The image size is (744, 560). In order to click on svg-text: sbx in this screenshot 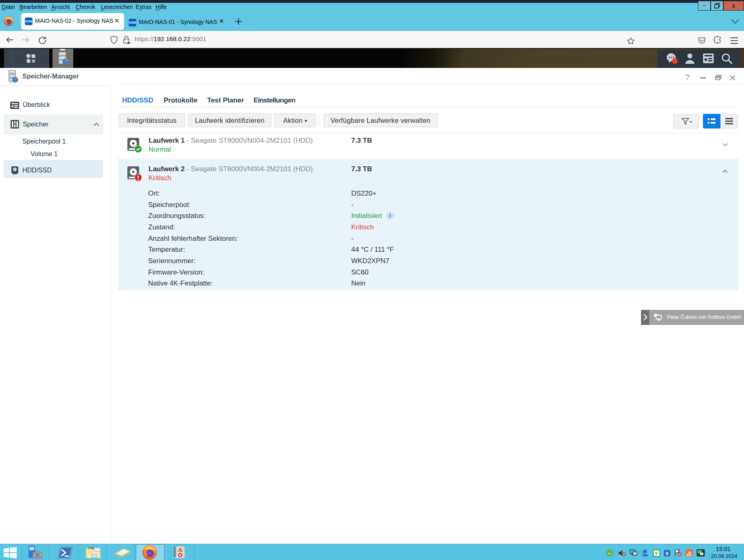, I will do `click(610, 553)`.